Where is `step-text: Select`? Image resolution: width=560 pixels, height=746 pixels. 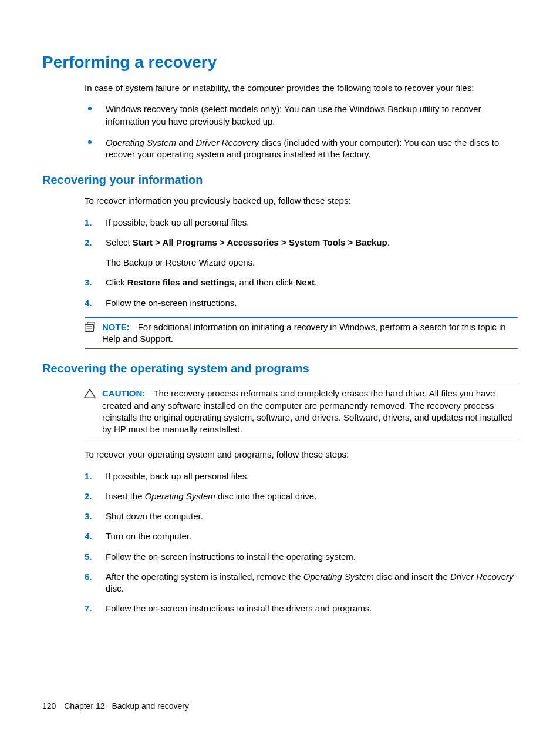 step-text: Select is located at coordinates (119, 242).